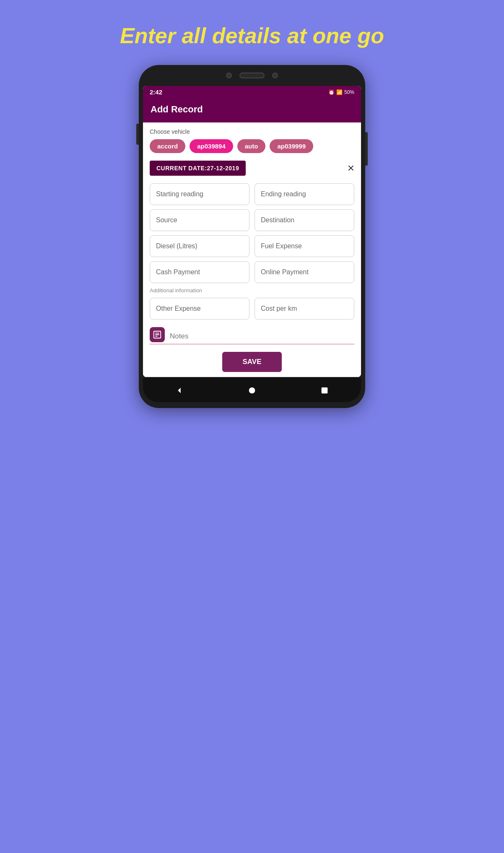 Image resolution: width=504 pixels, height=853 pixels. I want to click on save-button: SAVE, so click(252, 362).